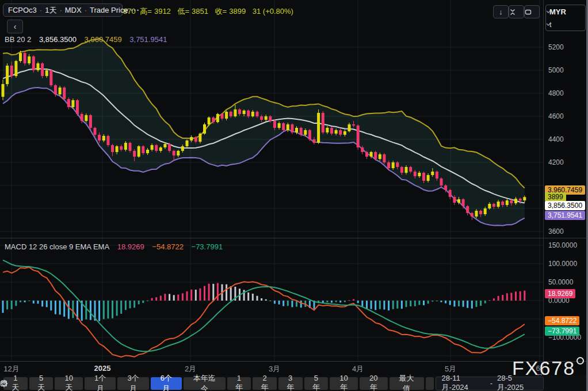 This screenshot has width=588, height=391. What do you see at coordinates (57, 246) in the screenshot?
I see `macd-title: MACD 12 26 close 9 EMA EMA` at bounding box center [57, 246].